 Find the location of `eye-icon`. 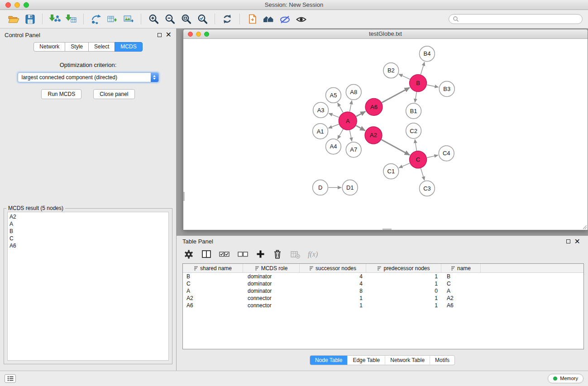

eye-icon is located at coordinates (301, 19).